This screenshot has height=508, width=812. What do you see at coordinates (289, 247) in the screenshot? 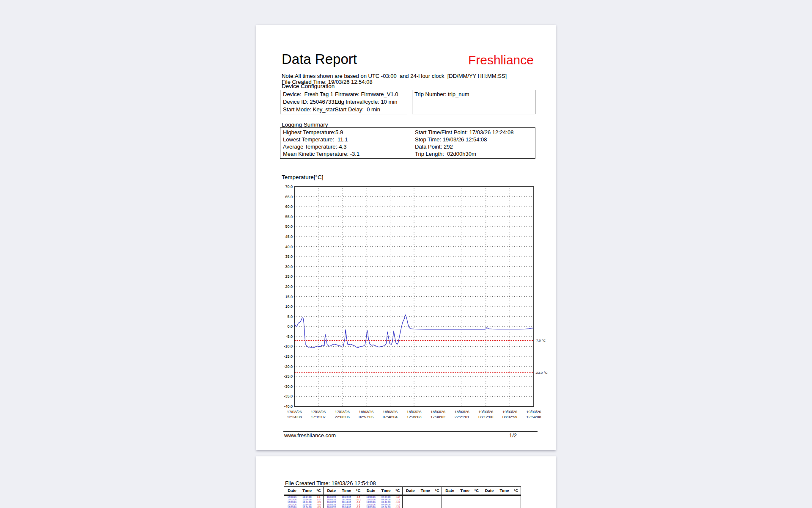
I see `y-axis-label: 40.0` at bounding box center [289, 247].